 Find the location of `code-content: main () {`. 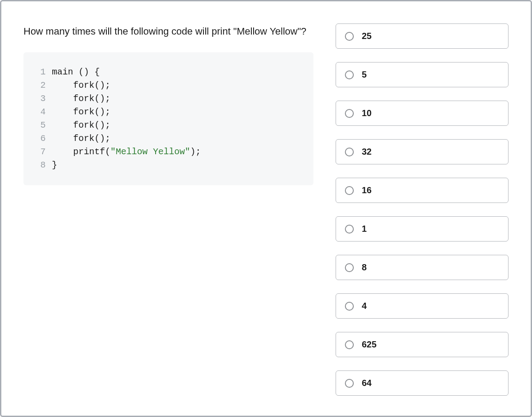

code-content: main () { is located at coordinates (178, 72).